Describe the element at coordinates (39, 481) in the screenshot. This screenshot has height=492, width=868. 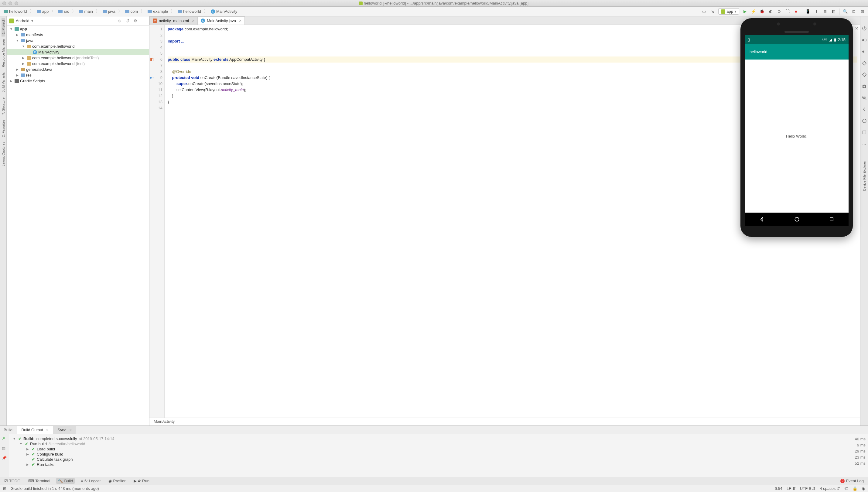
I see `toolwindow-button: ⌨Terminal` at that location.